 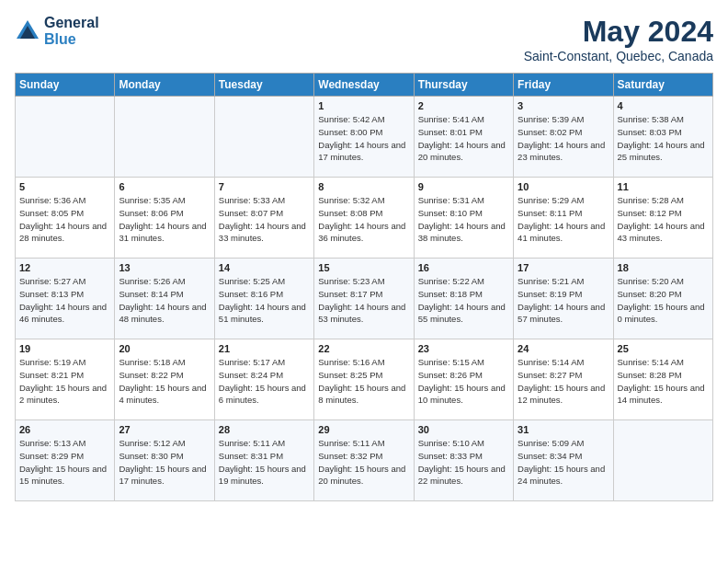 I want to click on calendar-cell: 3Sunrise: 5:39 AM Sunset: 8:02 PM Daylig…, so click(x=563, y=137).